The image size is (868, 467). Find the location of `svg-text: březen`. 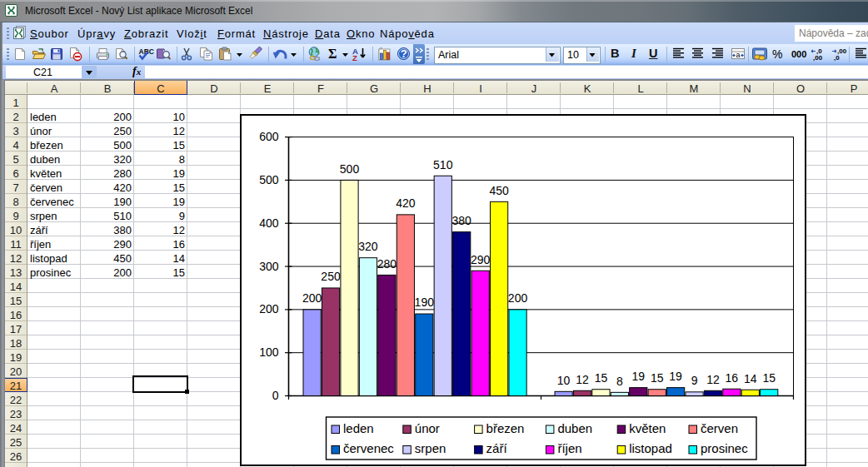

svg-text: březen is located at coordinates (506, 428).